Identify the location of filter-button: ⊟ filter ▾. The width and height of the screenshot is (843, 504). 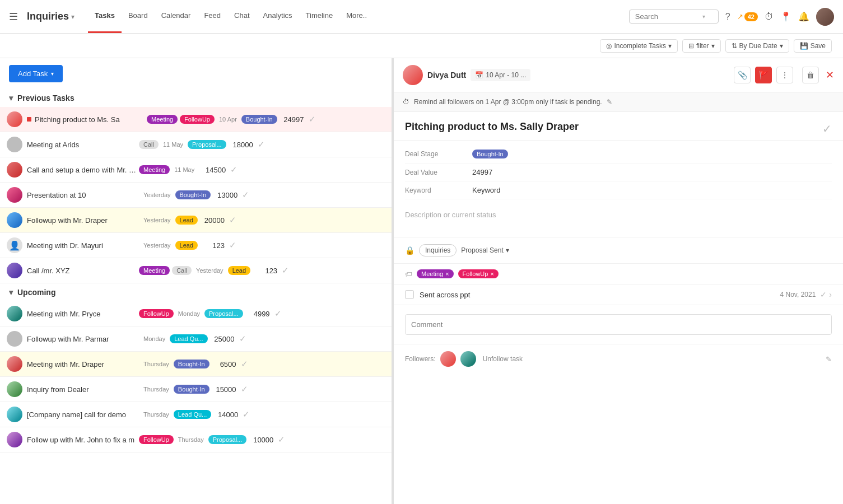
(701, 46).